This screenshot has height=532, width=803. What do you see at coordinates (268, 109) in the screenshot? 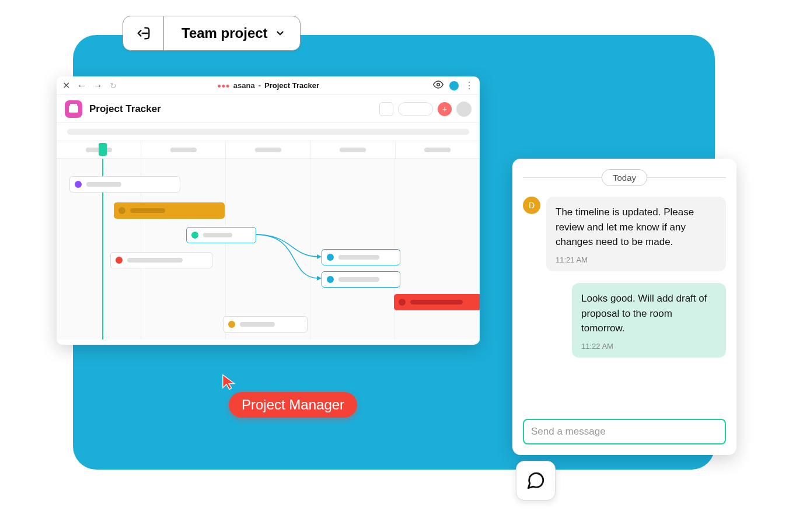
I see `project-header: Project Tracker +` at bounding box center [268, 109].